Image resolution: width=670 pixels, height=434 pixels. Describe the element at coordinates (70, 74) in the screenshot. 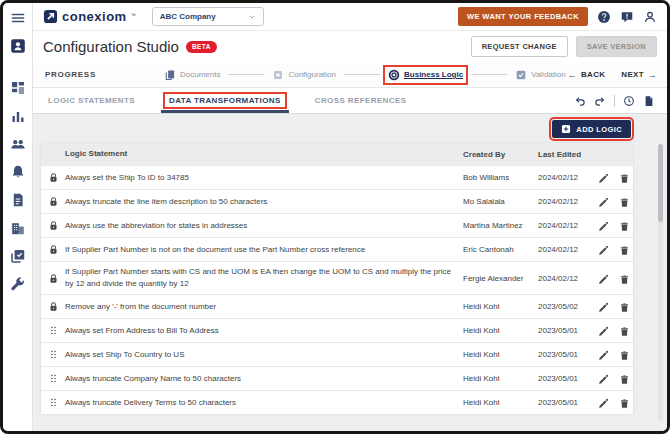

I see `progress-label: PROGRESS` at that location.